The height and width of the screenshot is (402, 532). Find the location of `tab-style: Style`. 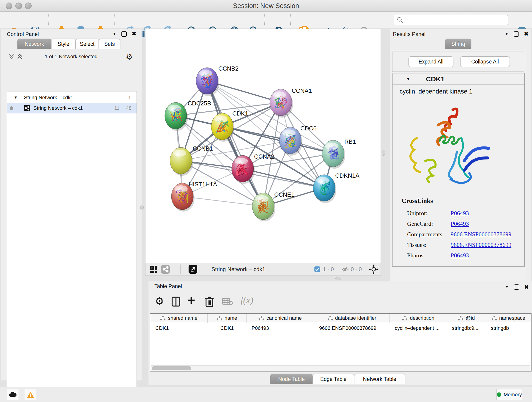

tab-style: Style is located at coordinates (63, 44).